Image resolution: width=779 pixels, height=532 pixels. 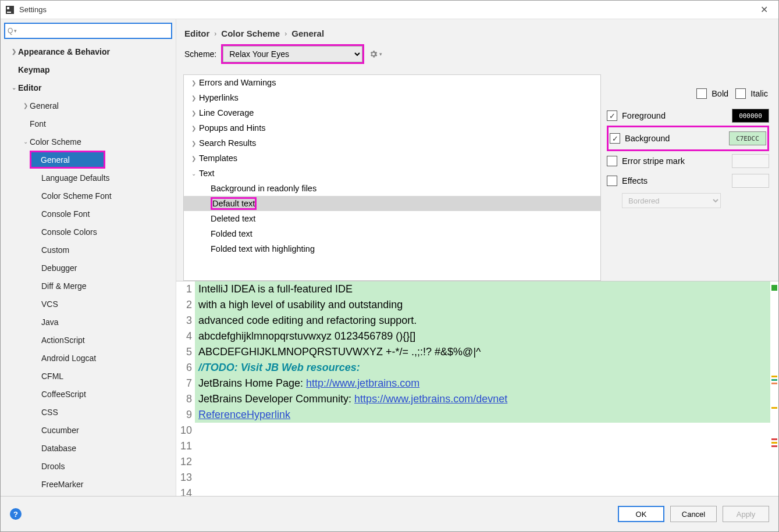 I want to click on tree-item: ActionScript, so click(x=88, y=340).